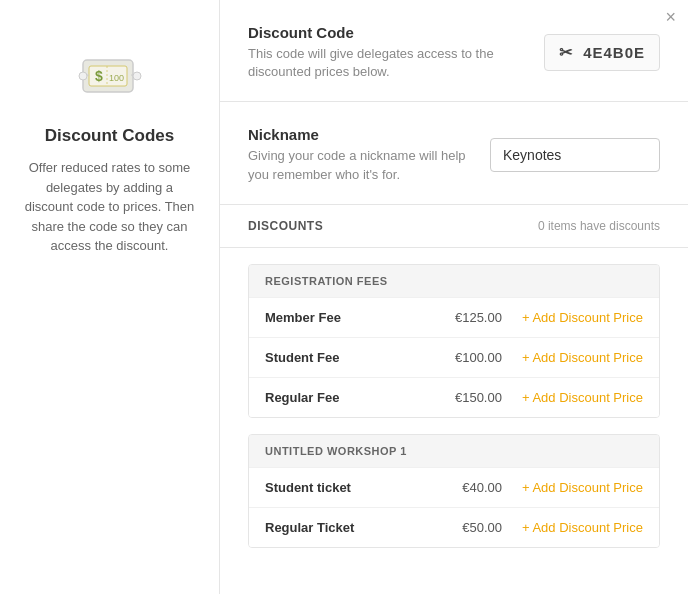 This screenshot has width=688, height=594. Describe the element at coordinates (478, 318) in the screenshot. I see `fee-amount-member: €125.00` at that location.